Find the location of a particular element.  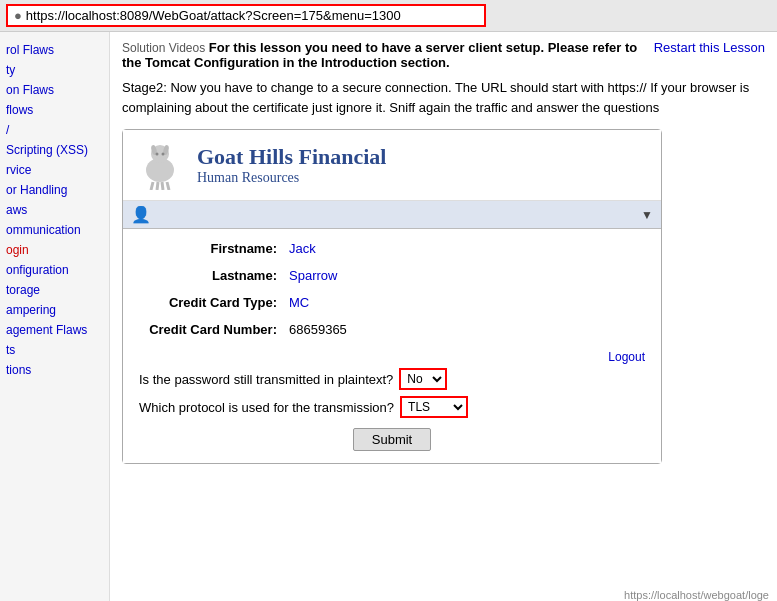

sidebar-item-5: Scripting (XSS) is located at coordinates (54, 150).